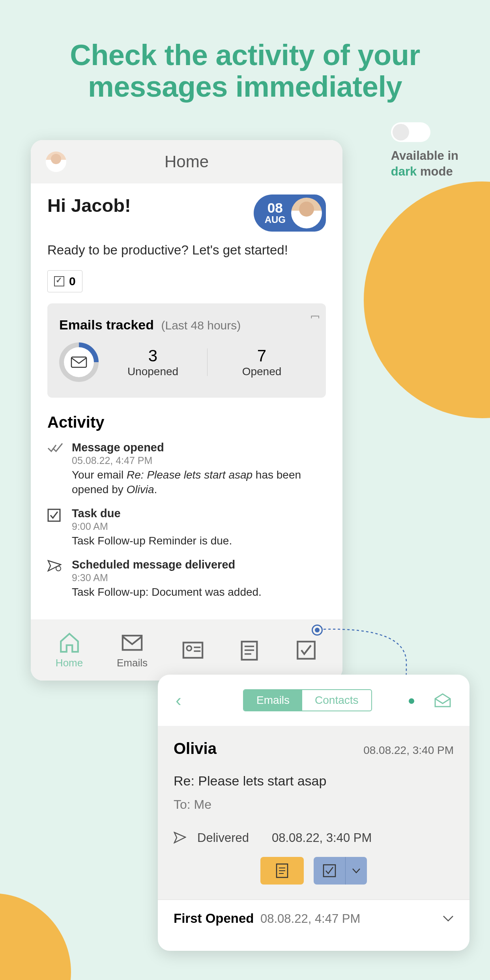 This screenshot has width=490, height=980. I want to click on status-dot, so click(411, 701).